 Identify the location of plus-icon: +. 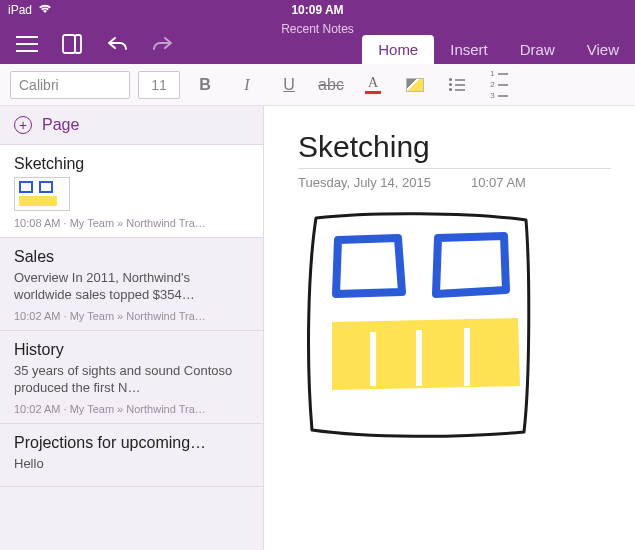
(23, 125).